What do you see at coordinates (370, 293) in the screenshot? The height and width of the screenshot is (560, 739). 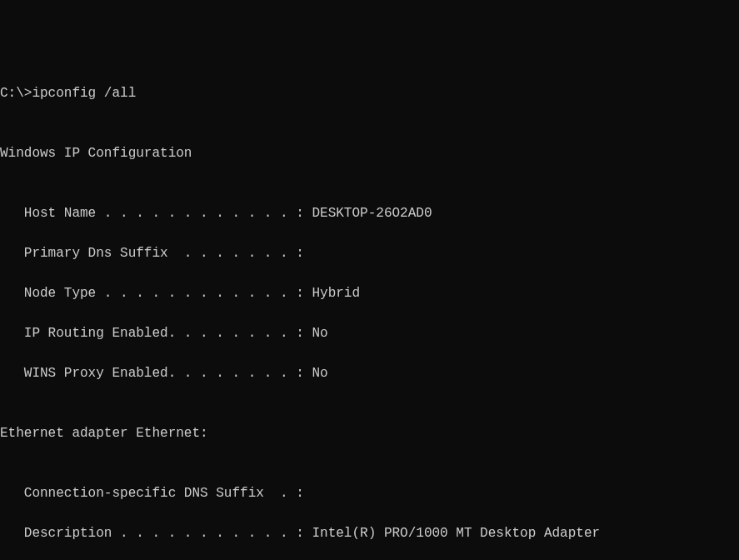 I see `node-type-line: Node Type . . . . . . . . . . . . : Hybr…` at bounding box center [370, 293].